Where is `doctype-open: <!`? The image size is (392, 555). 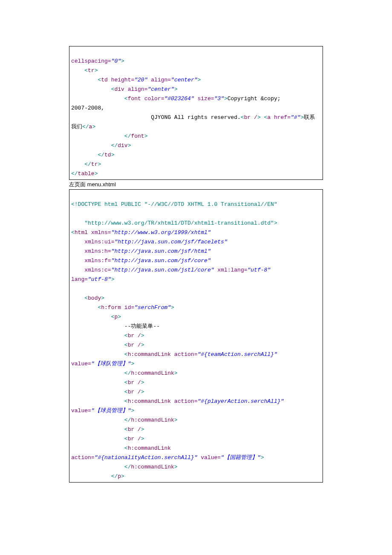
doctype-open: <! is located at coordinates (75, 205).